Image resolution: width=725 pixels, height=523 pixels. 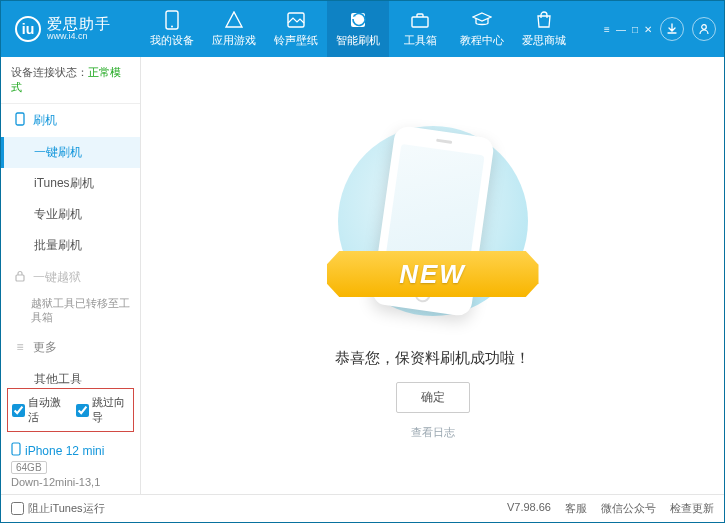 I want to click on device-firmware: Down-12mini-13,1, so click(x=70, y=482).